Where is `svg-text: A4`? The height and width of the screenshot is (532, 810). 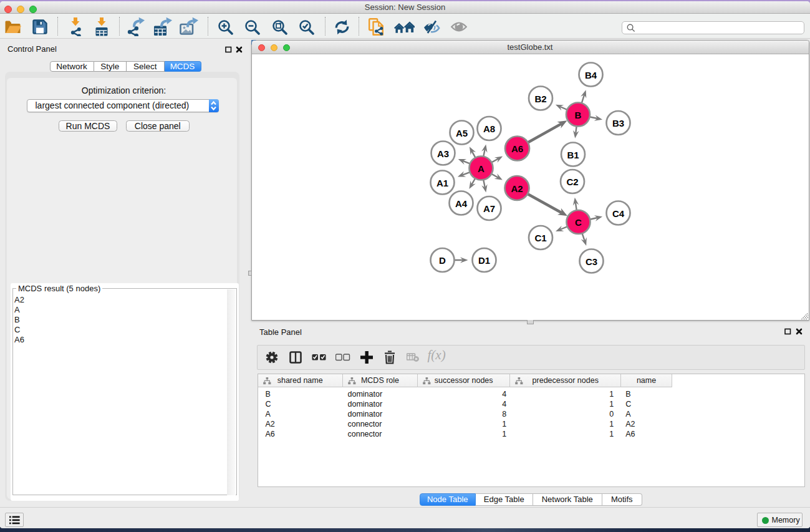
svg-text: A4 is located at coordinates (461, 203).